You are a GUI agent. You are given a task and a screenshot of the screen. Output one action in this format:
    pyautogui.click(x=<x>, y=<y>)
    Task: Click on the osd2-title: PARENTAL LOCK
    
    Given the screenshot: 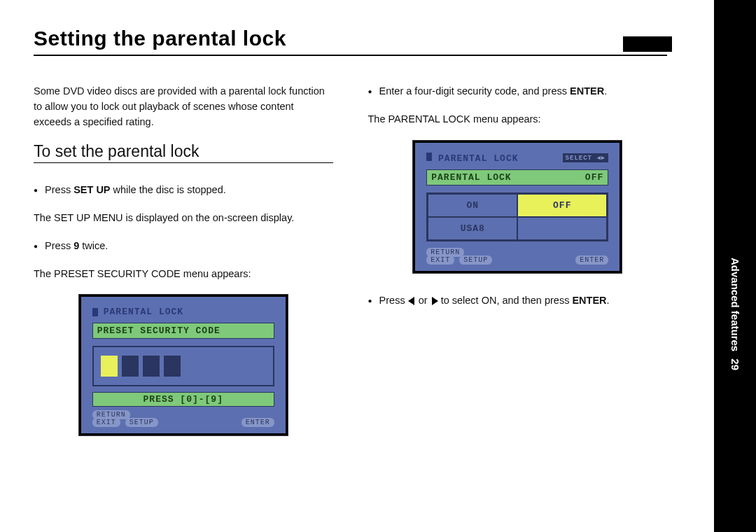 What is the action you would take?
    pyautogui.click(x=478, y=158)
    